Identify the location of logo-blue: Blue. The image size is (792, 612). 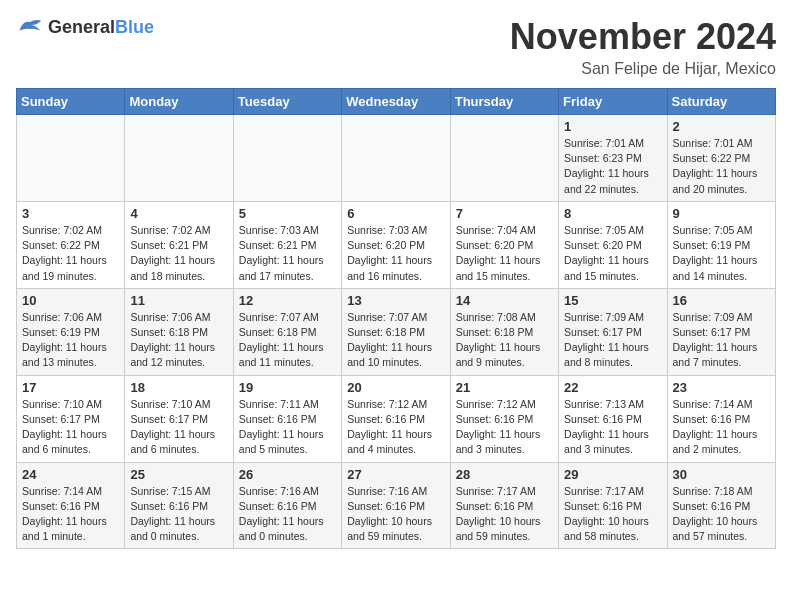
(134, 27).